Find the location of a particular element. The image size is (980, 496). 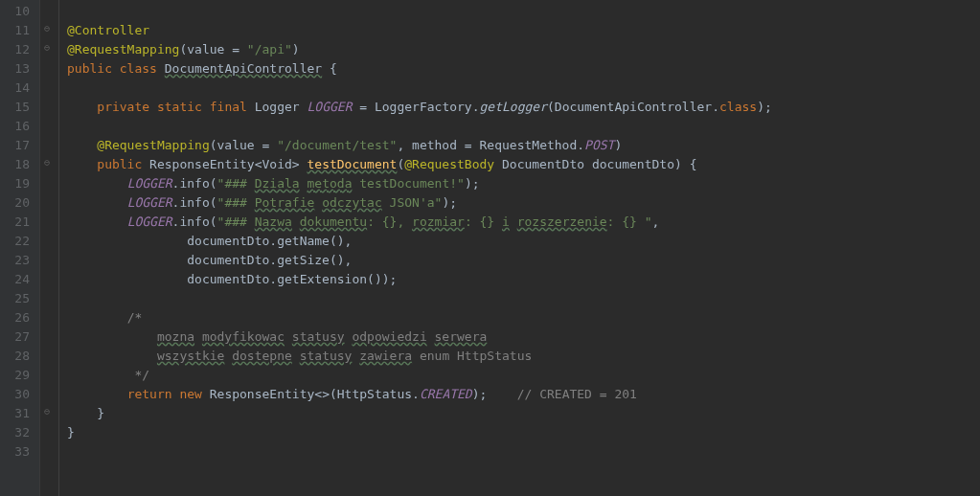

code-line: public class DocumentApiController { is located at coordinates (523, 69).